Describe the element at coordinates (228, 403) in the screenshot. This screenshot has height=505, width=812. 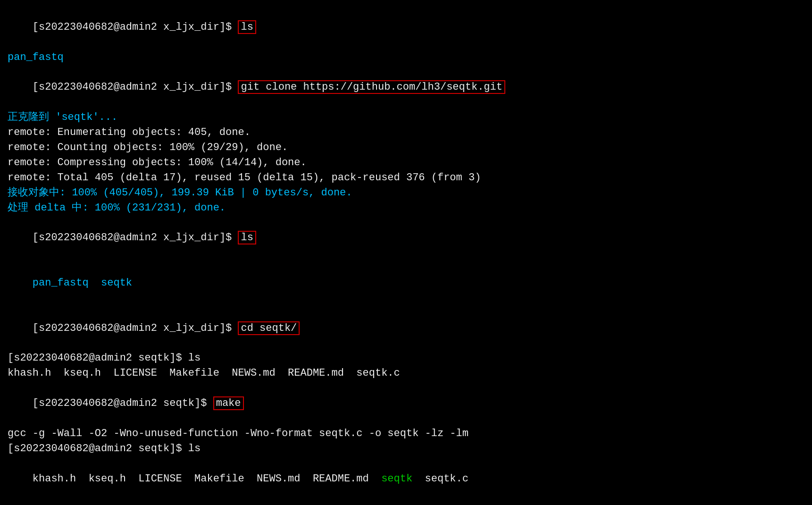
I see `command-make: make` at that location.